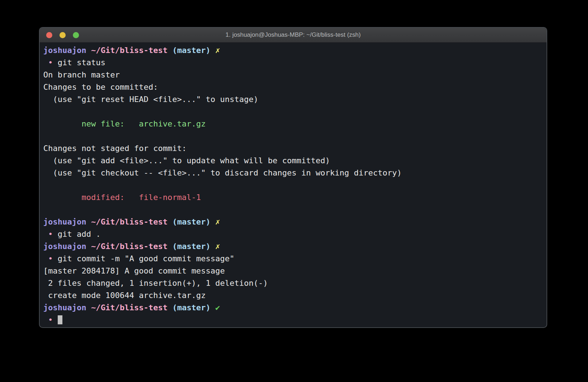  I want to click on prompt-line: joshuajon ~/Git/bliss-test (master) ✔, so click(293, 308).